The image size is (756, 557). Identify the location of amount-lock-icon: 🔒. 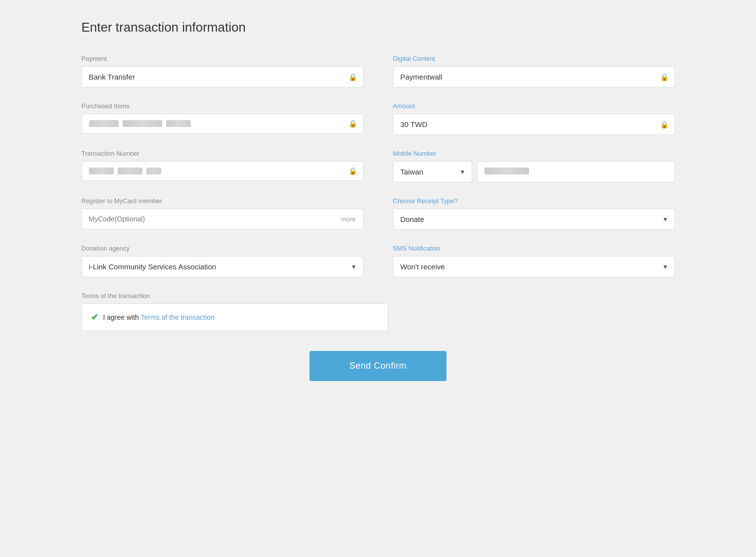
(665, 125).